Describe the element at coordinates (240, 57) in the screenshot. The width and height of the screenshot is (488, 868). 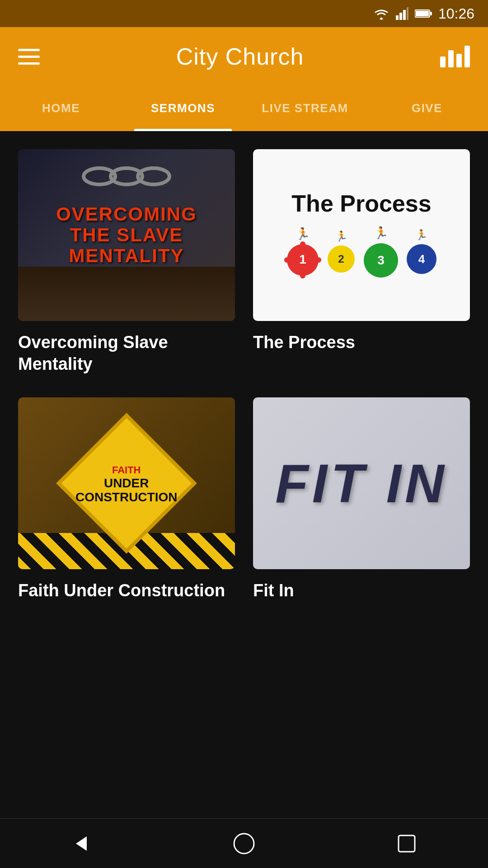
I see `app-title: City Church` at that location.